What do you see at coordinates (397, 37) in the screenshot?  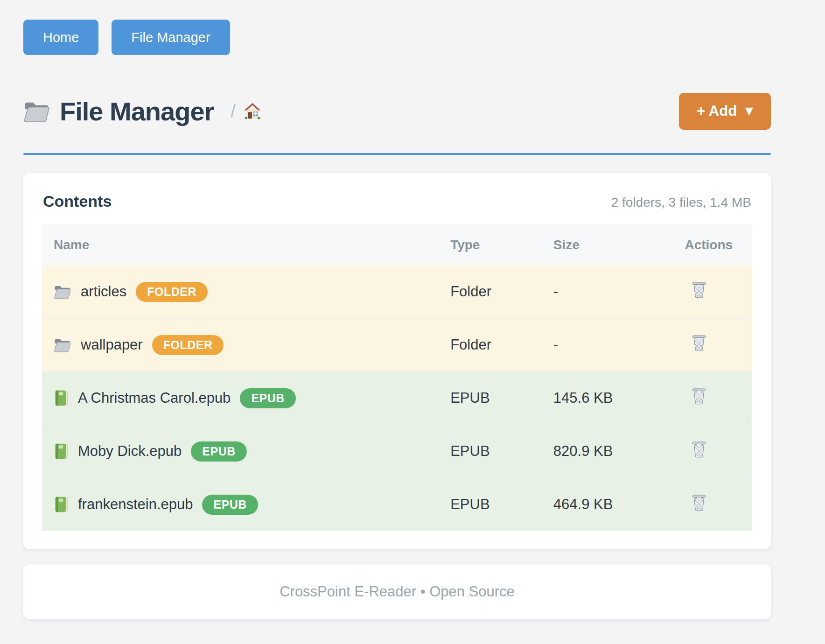 I see `top-nav: Home File Manager` at bounding box center [397, 37].